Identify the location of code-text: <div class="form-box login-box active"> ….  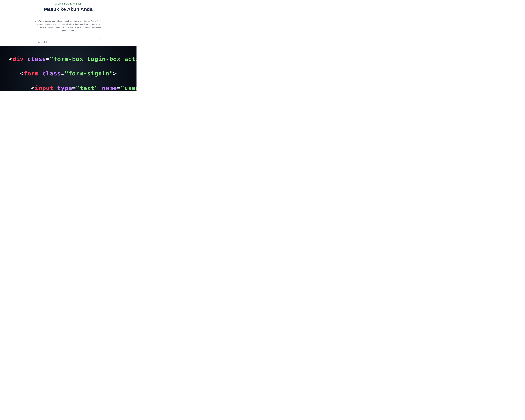
(68, 69).